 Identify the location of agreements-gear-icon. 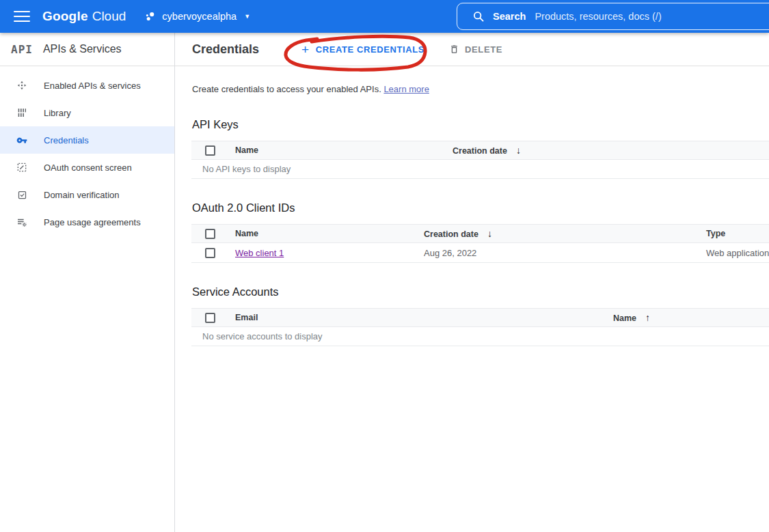
(22, 222).